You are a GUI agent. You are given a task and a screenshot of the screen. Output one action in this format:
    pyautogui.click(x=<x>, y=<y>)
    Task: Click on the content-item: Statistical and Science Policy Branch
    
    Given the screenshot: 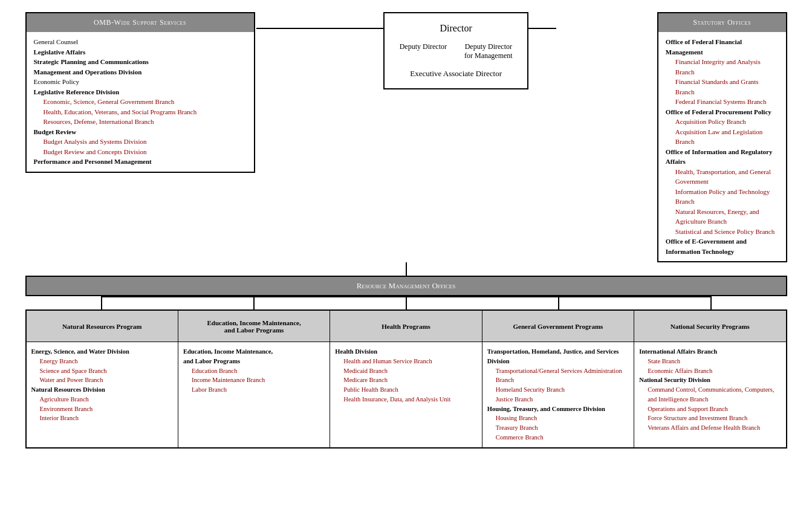 What is the action you would take?
    pyautogui.click(x=722, y=232)
    